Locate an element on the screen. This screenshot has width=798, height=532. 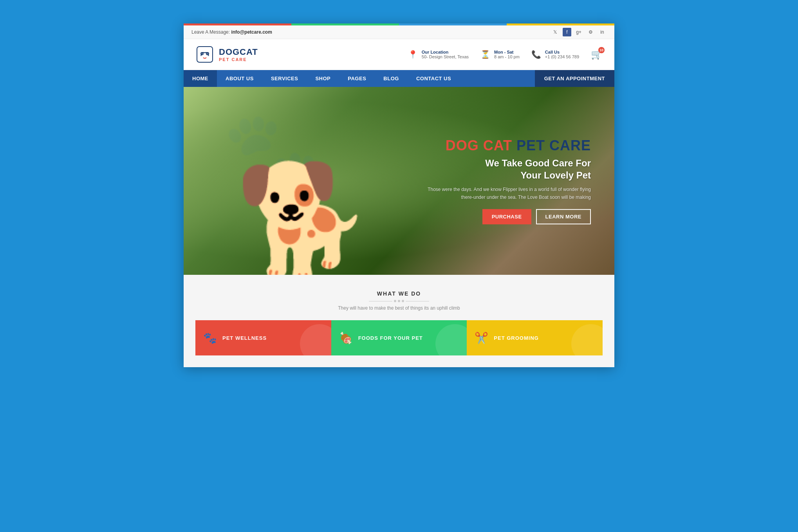
brand-sub: PET CARE is located at coordinates (238, 60).